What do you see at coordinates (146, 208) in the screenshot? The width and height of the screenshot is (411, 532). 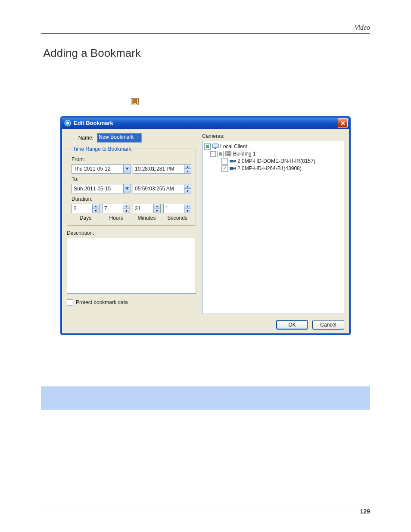 I see `duration-minutes-spinner: 31 ▲▼` at bounding box center [146, 208].